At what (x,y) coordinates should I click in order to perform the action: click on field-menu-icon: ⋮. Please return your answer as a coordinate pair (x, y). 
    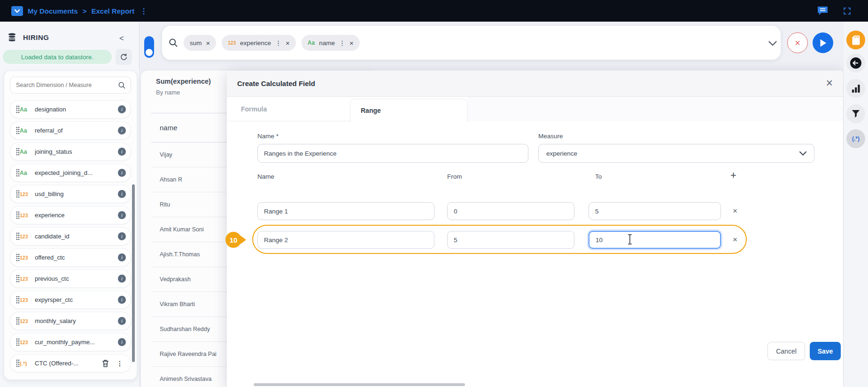
    Looking at the image, I should click on (120, 363).